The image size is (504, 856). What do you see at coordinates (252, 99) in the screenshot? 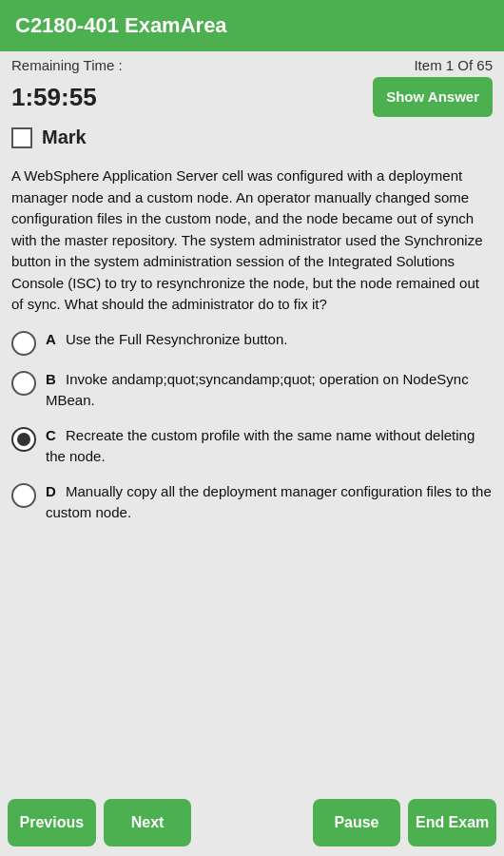
I see `timer-row: 1:59:55 Show Answer` at bounding box center [252, 99].